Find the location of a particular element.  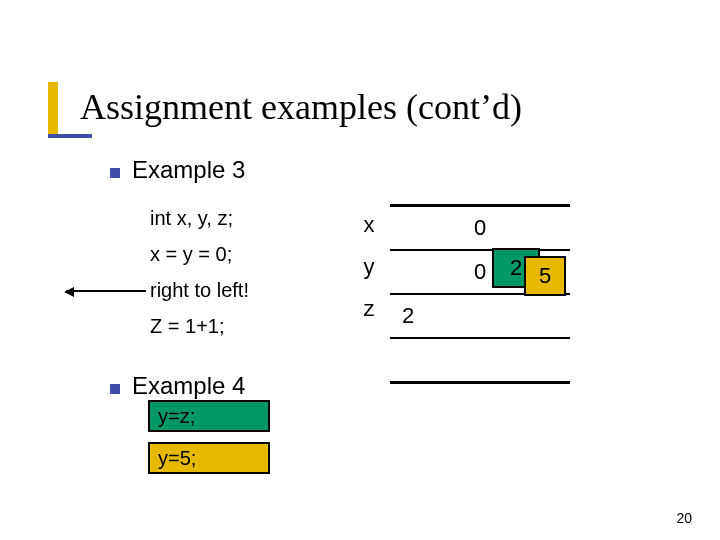

memory-value-z: 2 is located at coordinates (408, 316).